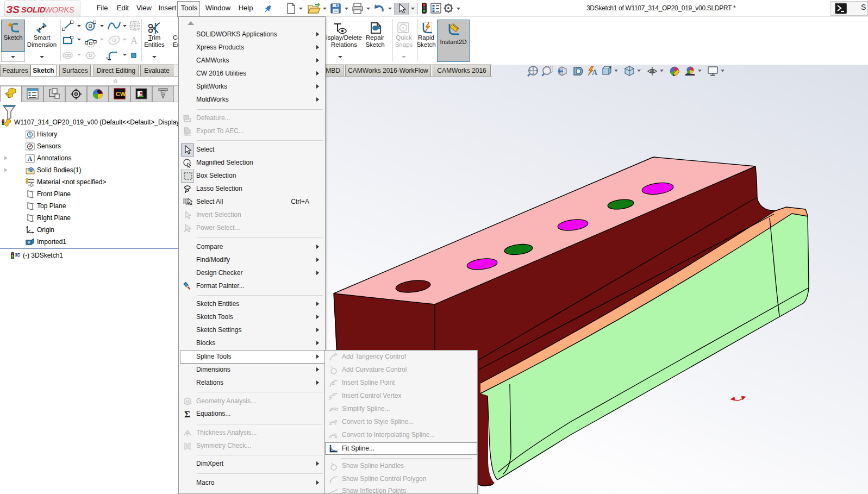 Image resolution: width=868 pixels, height=494 pixels. I want to click on svg-text: SOLID, so click(34, 10).